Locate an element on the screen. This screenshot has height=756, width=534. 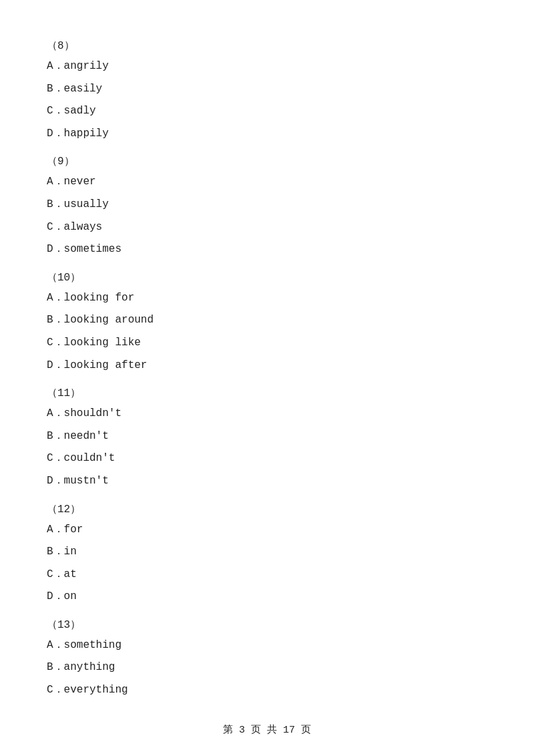
option-1-3: D．sometimes is located at coordinates (267, 250).